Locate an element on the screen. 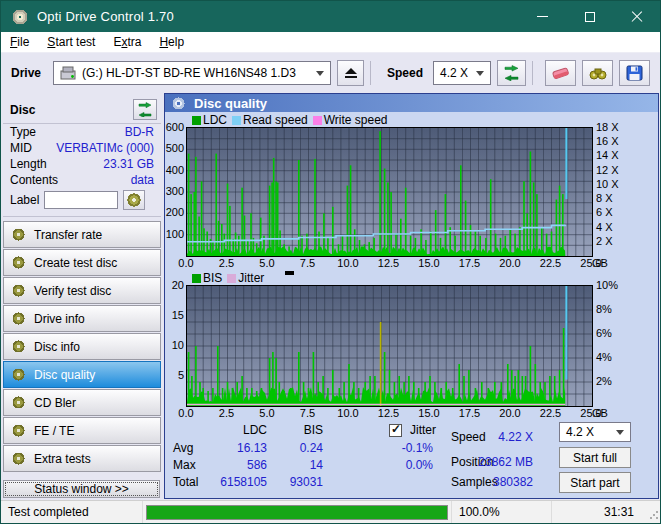 The width and height of the screenshot is (661, 524). test-speed-select: 4.2 X is located at coordinates (595, 432).